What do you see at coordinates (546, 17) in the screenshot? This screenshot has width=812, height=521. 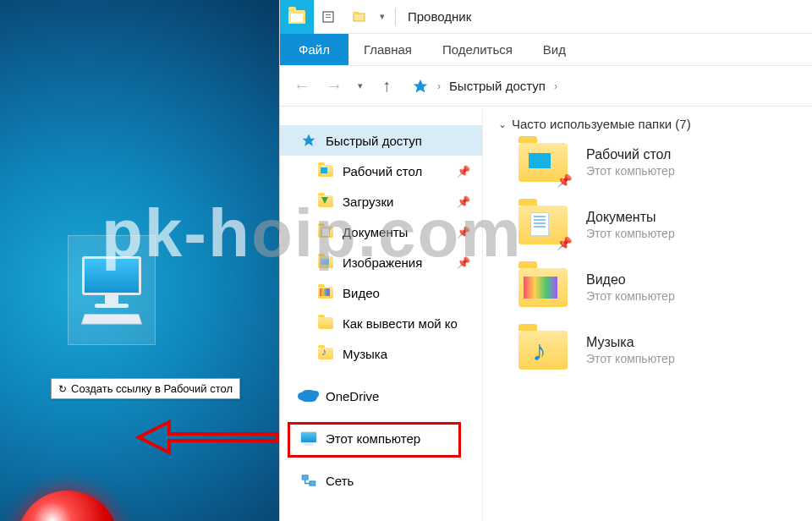 I see `titlebar: ▾ Проводник` at bounding box center [546, 17].